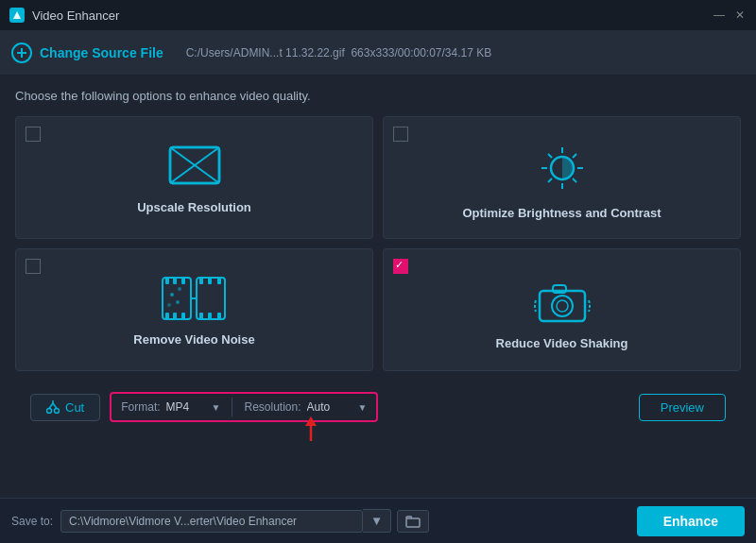  I want to click on resolution-dropdown-wrapper: Auto 1080p 720p 480p ▼, so click(337, 407).